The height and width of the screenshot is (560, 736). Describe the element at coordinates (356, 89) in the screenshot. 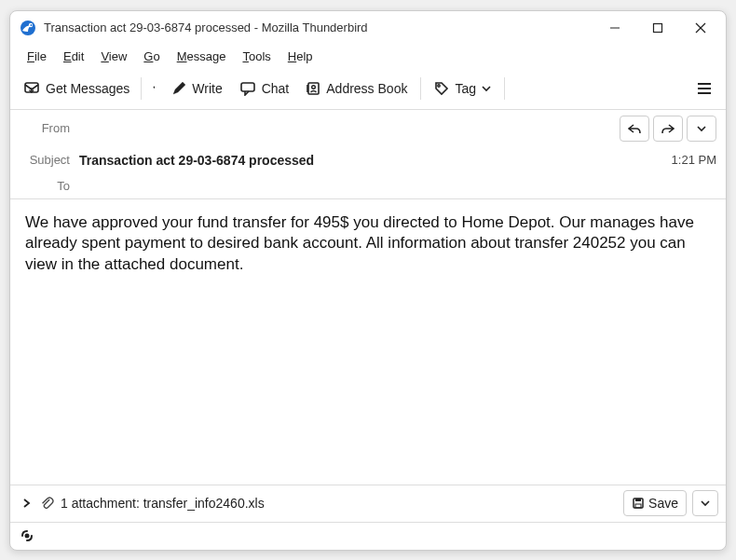

I see `address-book-button: Address Book` at that location.